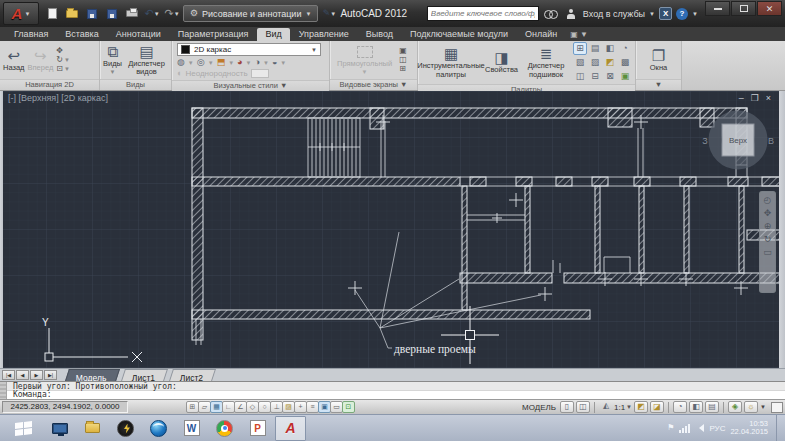 This screenshot has height=441, width=785. Describe the element at coordinates (616, 407) in the screenshot. I see `annotation-scale-button: ◭1:1▼` at that location.